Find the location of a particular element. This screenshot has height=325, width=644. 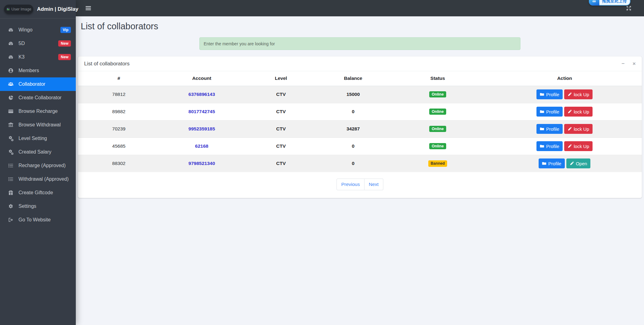

sidebar-item-go-to-website: Go To Website is located at coordinates (38, 220).